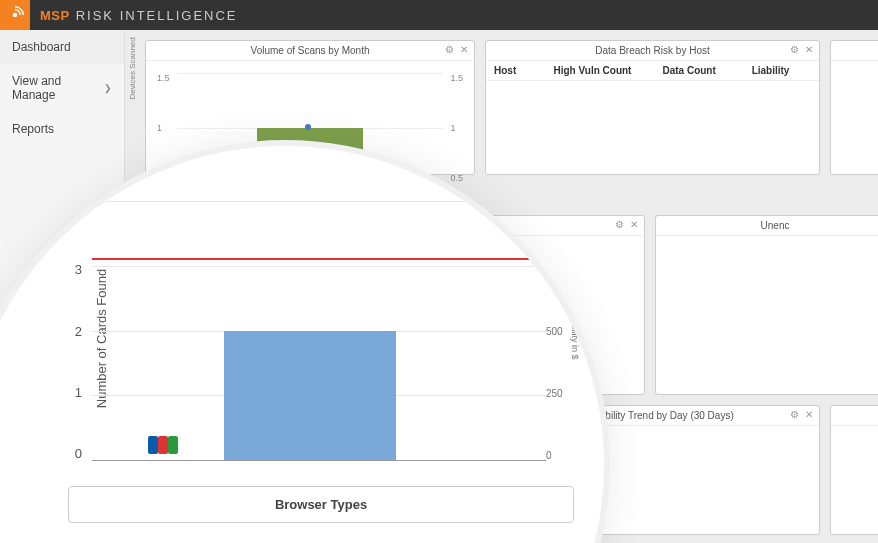  I want to click on sidebar-item-dashboard: Dashboard, so click(62, 47).